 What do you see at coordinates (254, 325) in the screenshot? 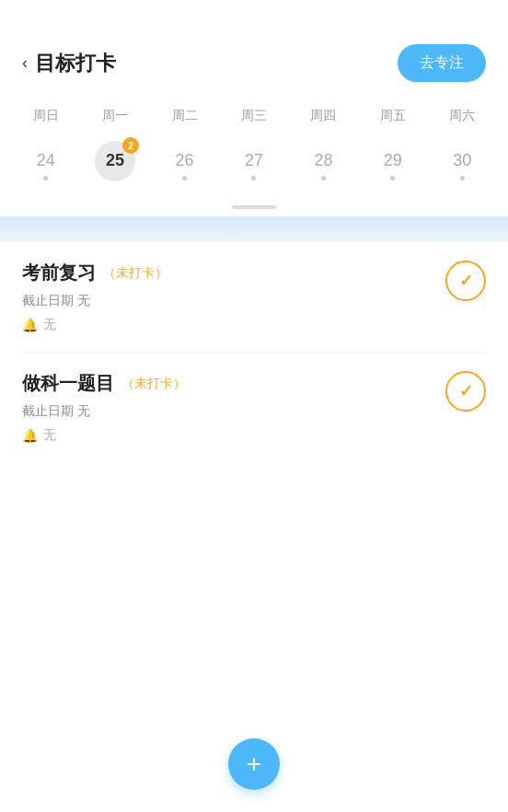
I see `task-reminder-1: 🔔 无` at bounding box center [254, 325].